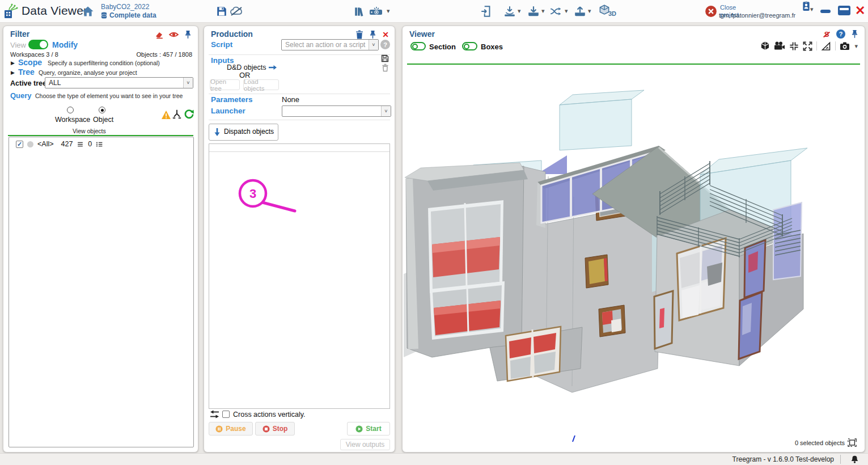 The height and width of the screenshot is (465, 868). What do you see at coordinates (26, 72) in the screenshot?
I see `tree-section-label: Tree` at bounding box center [26, 72].